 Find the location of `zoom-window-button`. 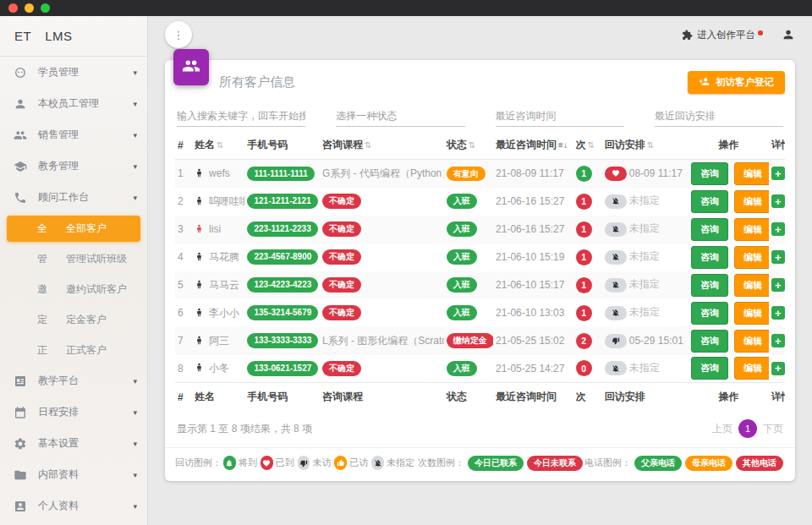

zoom-window-button is located at coordinates (46, 8).